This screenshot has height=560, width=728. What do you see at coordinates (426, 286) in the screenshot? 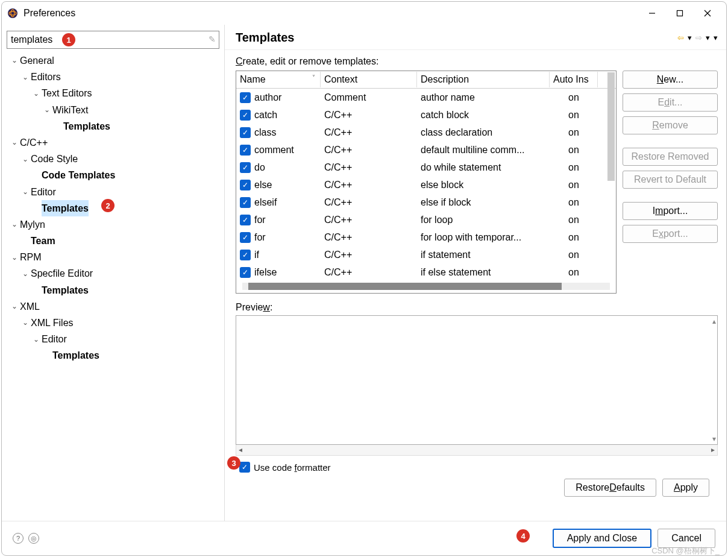
I see `table-horizontal-scrollbar` at bounding box center [426, 286].